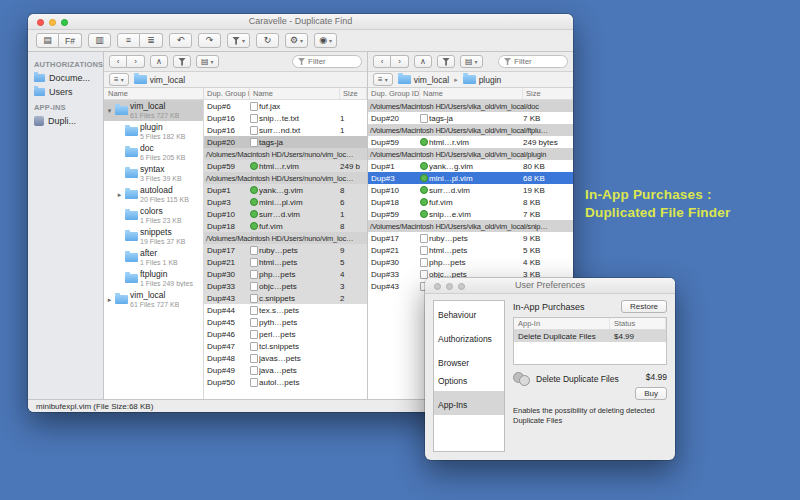 This screenshot has height=500, width=800. Describe the element at coordinates (210, 40) in the screenshot. I see `redo-button: ↷` at that location.